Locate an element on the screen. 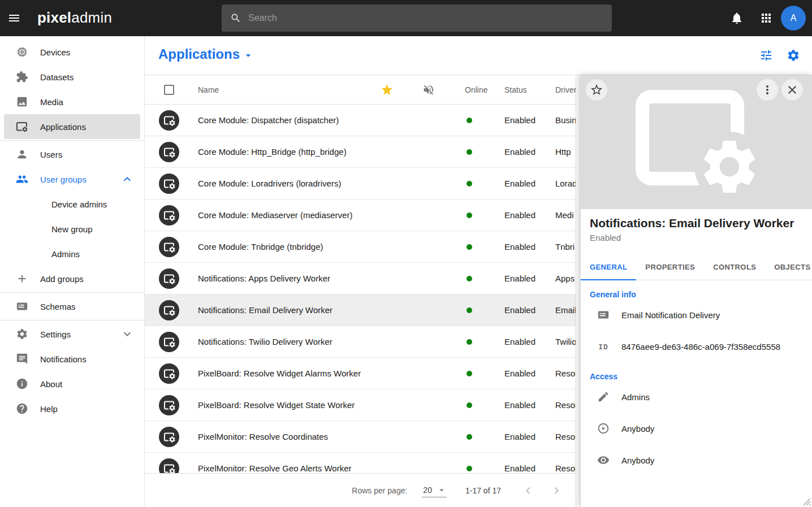  row-driver: Apps is located at coordinates (558, 278).